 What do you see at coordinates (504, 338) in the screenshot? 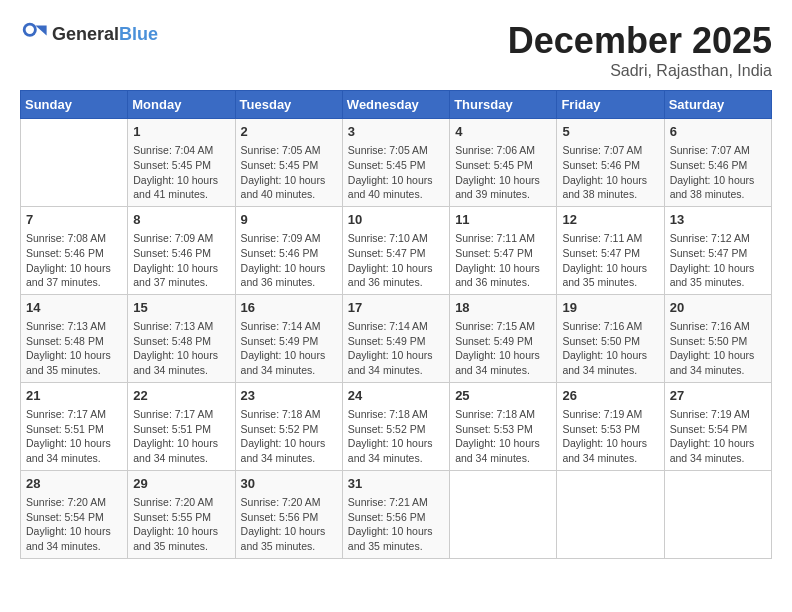
I see `calendar-cell: 18Sunrise: 7:15 AMSunset: 5:49 PMDayligh…` at bounding box center [504, 338].